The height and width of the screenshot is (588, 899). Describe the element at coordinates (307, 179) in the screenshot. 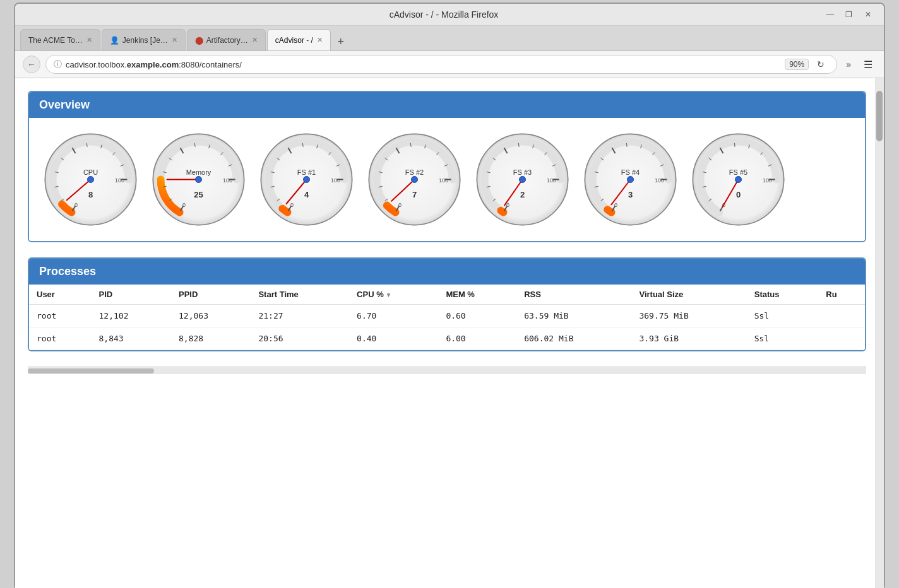

I see `gauge-fs1: 0 100 FS #1 4` at that location.